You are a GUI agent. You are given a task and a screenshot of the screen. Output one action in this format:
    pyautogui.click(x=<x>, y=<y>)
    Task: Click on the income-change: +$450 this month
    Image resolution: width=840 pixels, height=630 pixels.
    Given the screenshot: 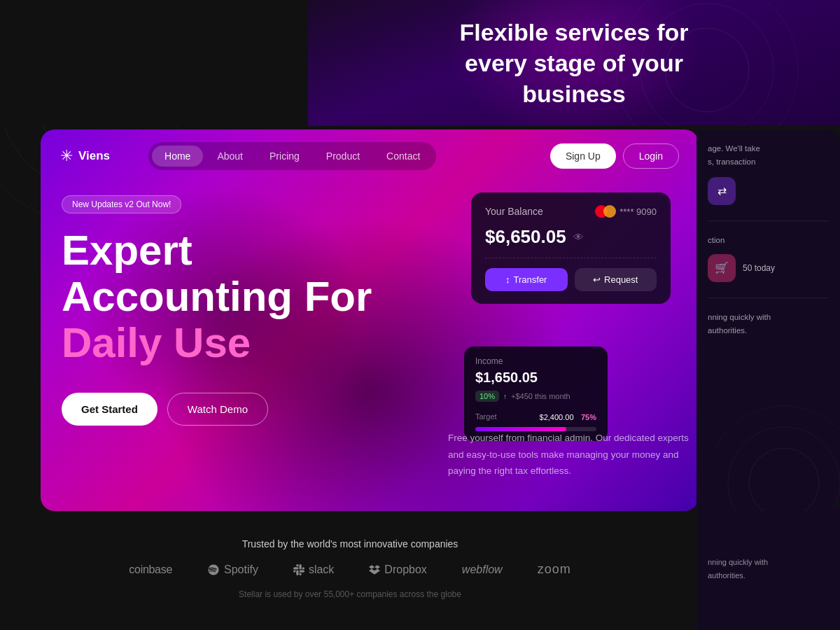 What is the action you would take?
    pyautogui.click(x=540, y=396)
    